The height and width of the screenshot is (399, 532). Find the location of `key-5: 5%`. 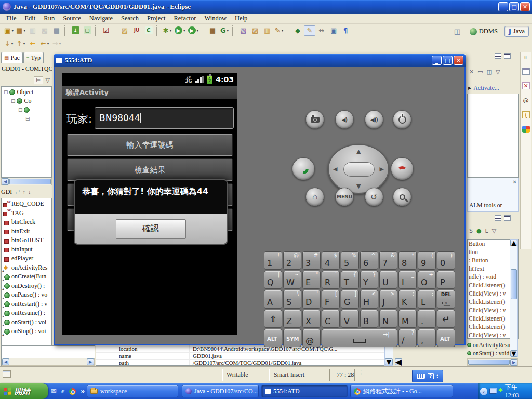

key-5: 5% is located at coordinates (350, 261).